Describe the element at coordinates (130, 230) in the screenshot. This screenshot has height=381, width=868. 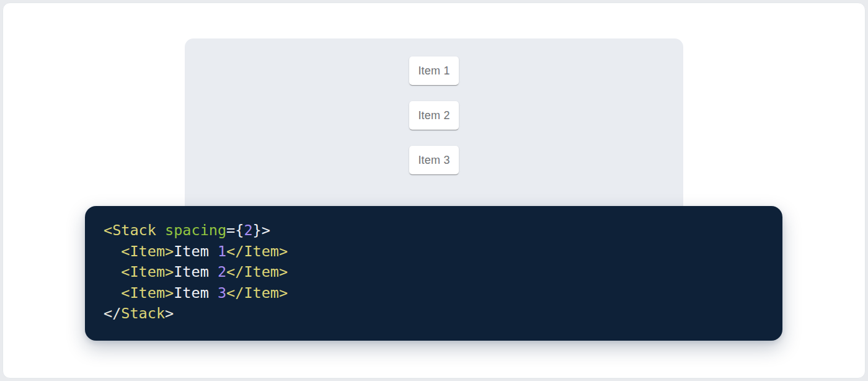
I see `code-token-tag: <Stack` at that location.